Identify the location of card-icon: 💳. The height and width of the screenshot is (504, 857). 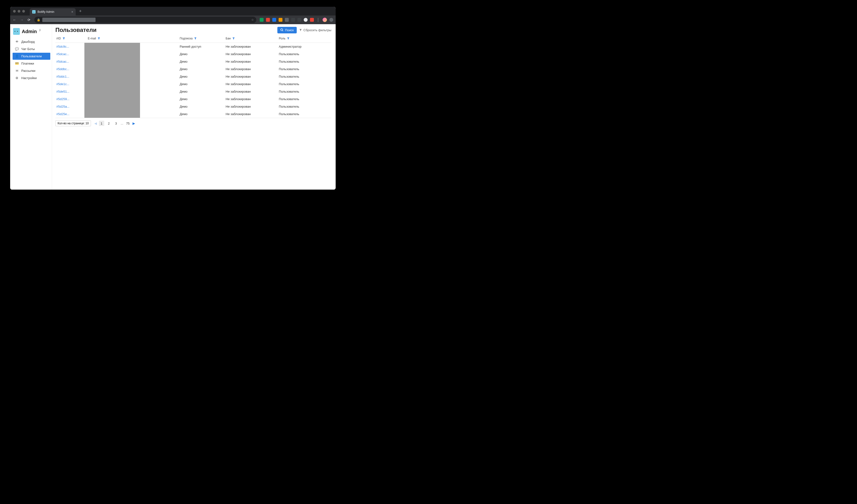
(17, 63).